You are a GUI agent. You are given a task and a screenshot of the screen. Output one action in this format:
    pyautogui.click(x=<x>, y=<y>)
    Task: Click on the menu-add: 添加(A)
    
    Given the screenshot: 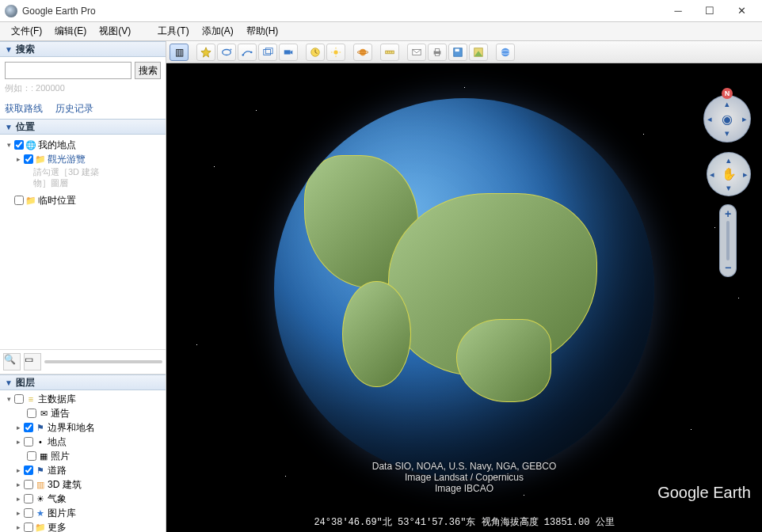 What is the action you would take?
    pyautogui.click(x=218, y=32)
    